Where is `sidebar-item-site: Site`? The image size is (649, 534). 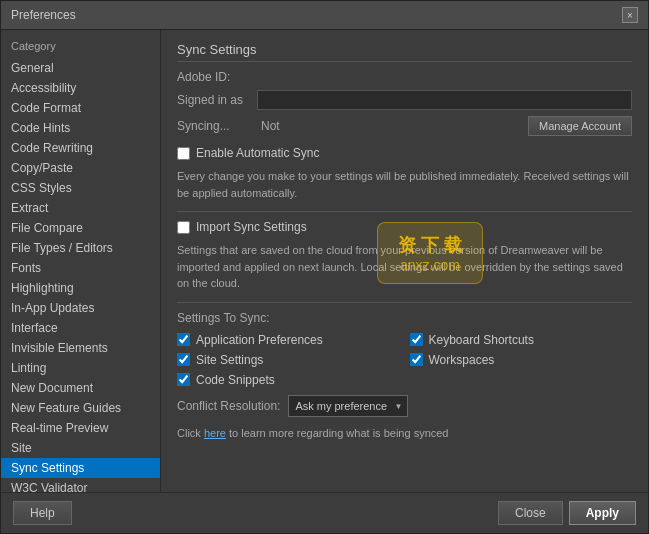
sidebar-item-site: Site is located at coordinates (80, 448).